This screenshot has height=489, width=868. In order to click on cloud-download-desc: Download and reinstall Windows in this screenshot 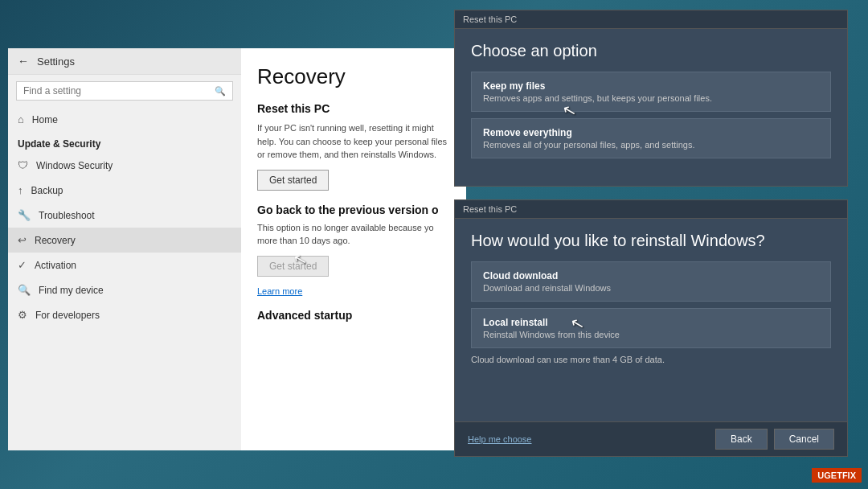, I will do `click(651, 288)`.